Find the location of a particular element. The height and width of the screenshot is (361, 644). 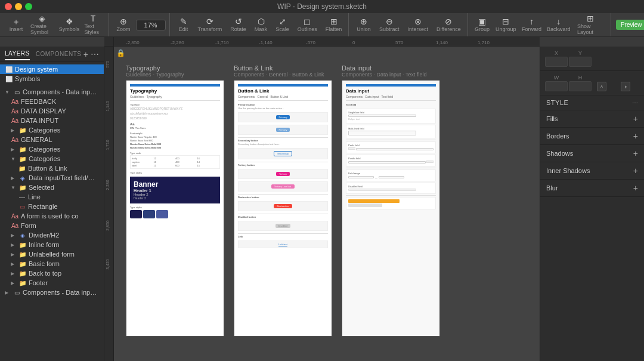

style-options-button: ⋯ is located at coordinates (635, 103).